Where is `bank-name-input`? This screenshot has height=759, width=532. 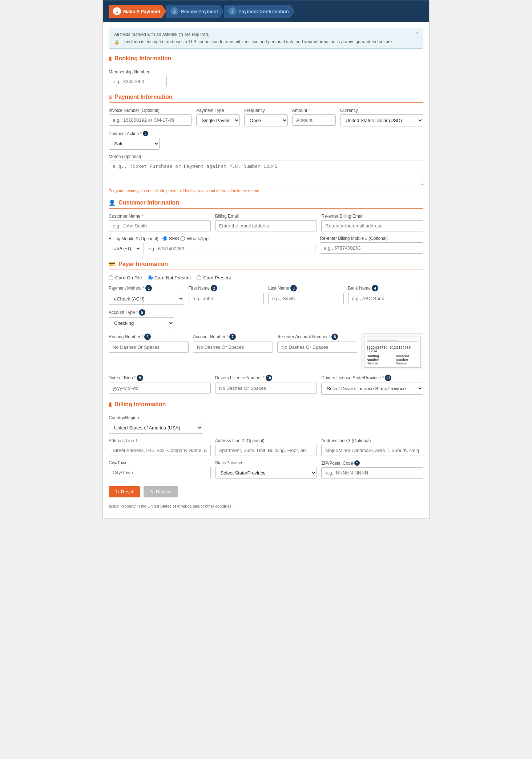
bank-name-input is located at coordinates (386, 299).